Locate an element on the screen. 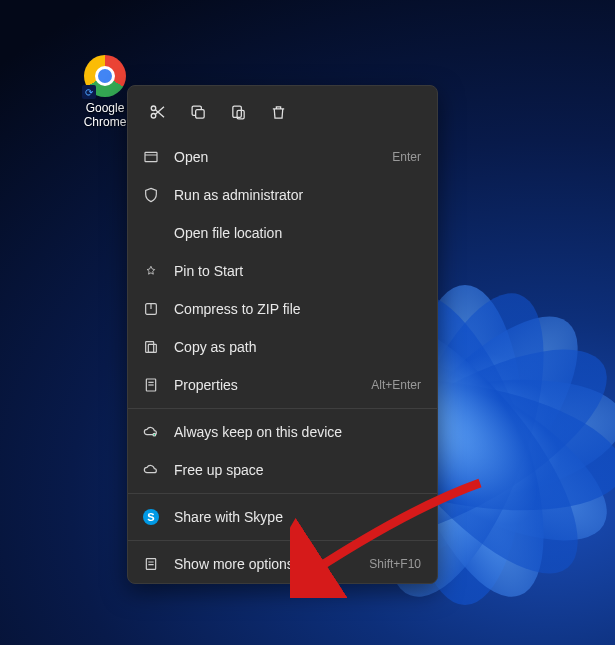 The height and width of the screenshot is (645, 615). scissors-icon is located at coordinates (158, 112).